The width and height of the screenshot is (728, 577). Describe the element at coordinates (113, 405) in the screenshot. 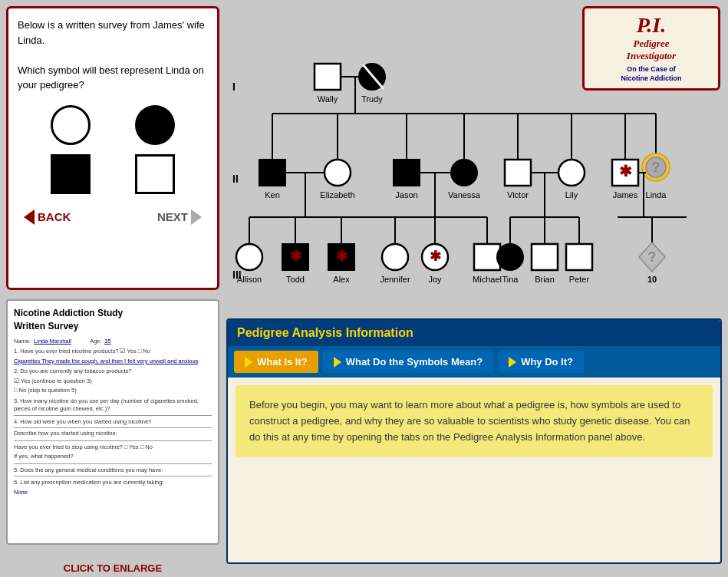

I see `q3-text: 3. How many nicotine do you use per day …` at that location.